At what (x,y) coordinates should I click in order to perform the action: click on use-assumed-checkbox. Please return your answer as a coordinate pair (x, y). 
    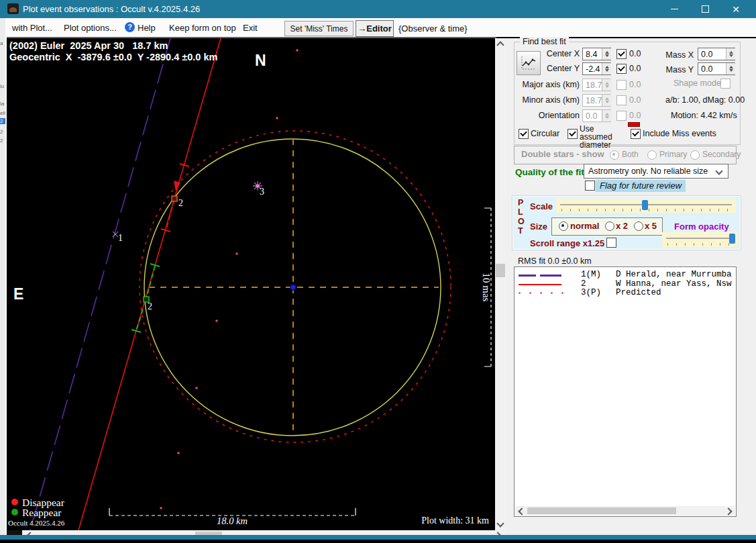
    Looking at the image, I should click on (573, 134).